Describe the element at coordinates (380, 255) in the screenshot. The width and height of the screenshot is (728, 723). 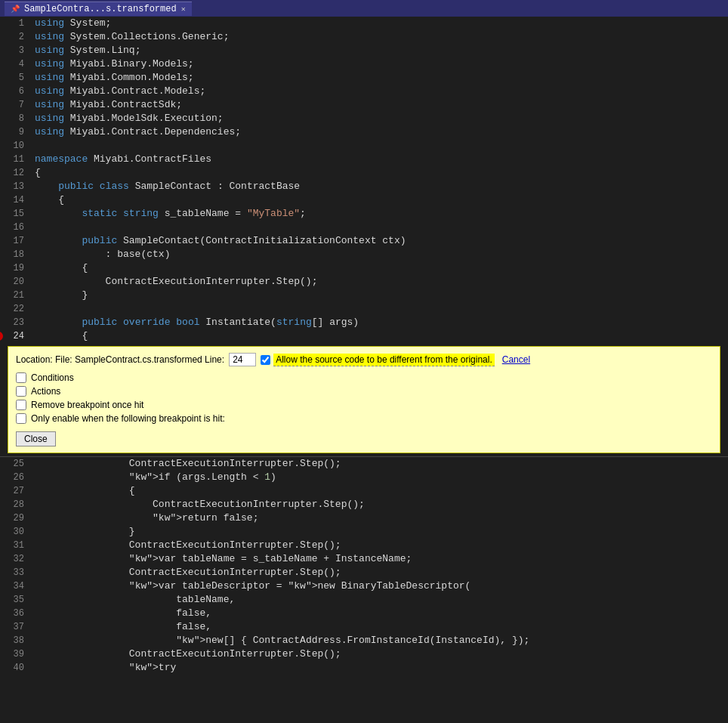
I see `line-content: : base(ctx)` at that location.